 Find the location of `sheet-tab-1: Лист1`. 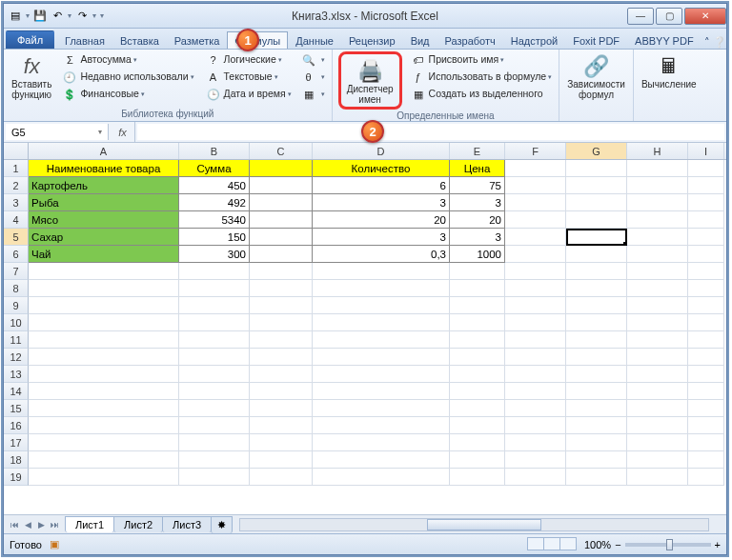

sheet-tab-1: Лист1 is located at coordinates (90, 524).